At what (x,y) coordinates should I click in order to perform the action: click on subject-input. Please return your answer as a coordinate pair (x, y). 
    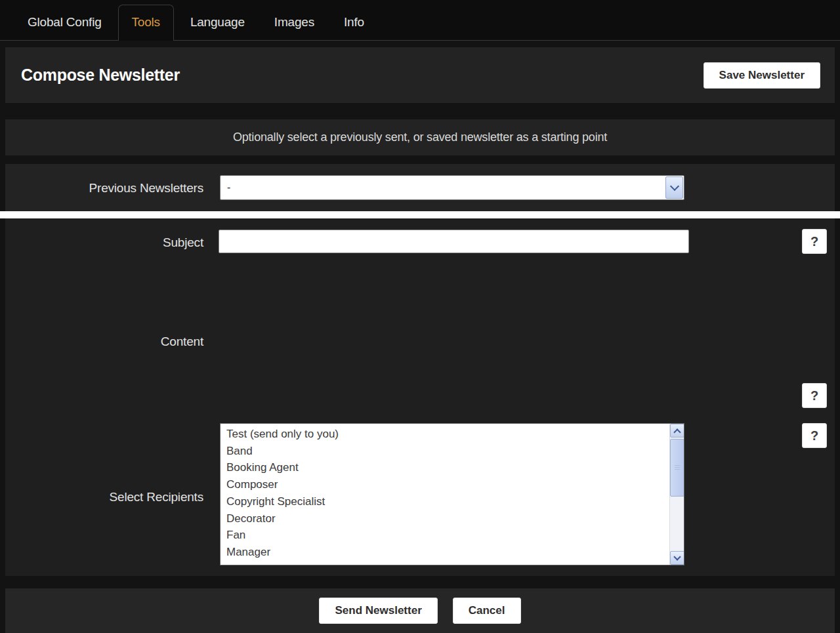
    Looking at the image, I should click on (454, 241).